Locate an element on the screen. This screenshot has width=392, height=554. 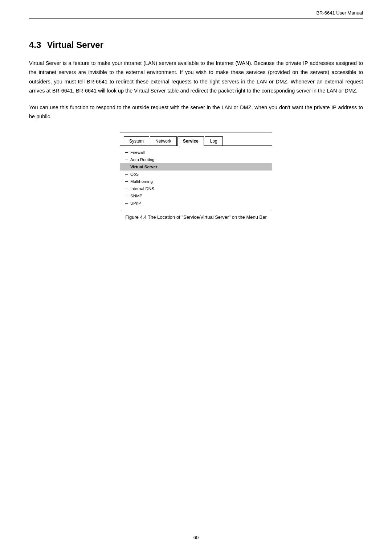
figure-caption: Figure 4.4 The Location of "Service/Virt… is located at coordinates (196, 217).